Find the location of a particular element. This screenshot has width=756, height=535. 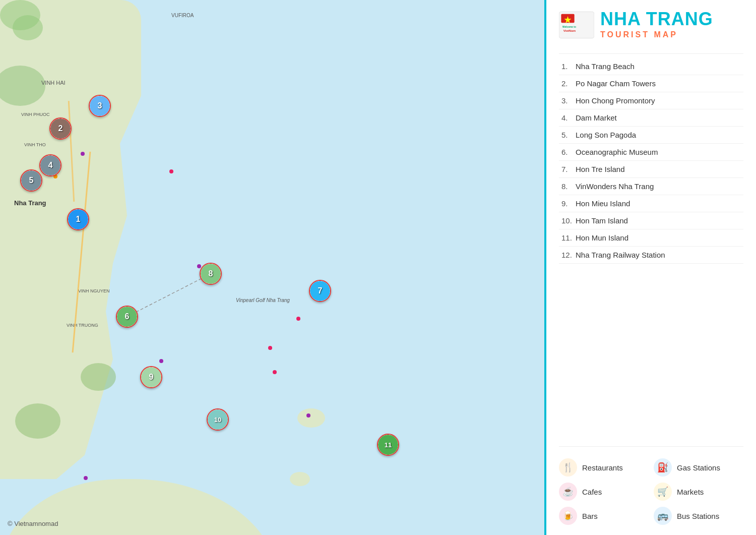

cafe-icon: ☕ is located at coordinates (568, 492).